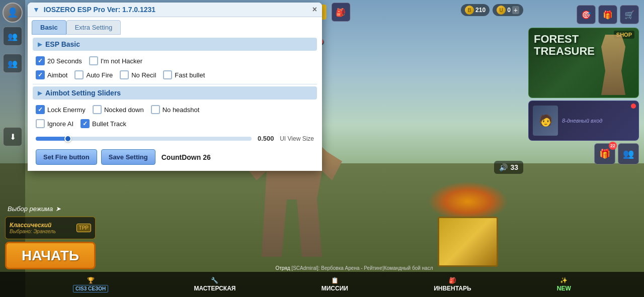 This screenshot has height=297, width=644. Describe the element at coordinates (51, 75) in the screenshot. I see `option-aimbot: ✓ Aimbot` at that location.